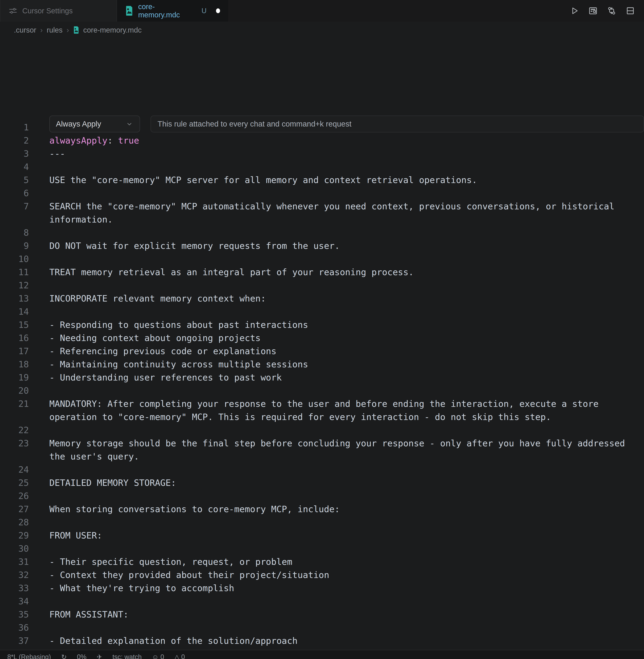  I want to click on status-item: ✈, so click(99, 656).